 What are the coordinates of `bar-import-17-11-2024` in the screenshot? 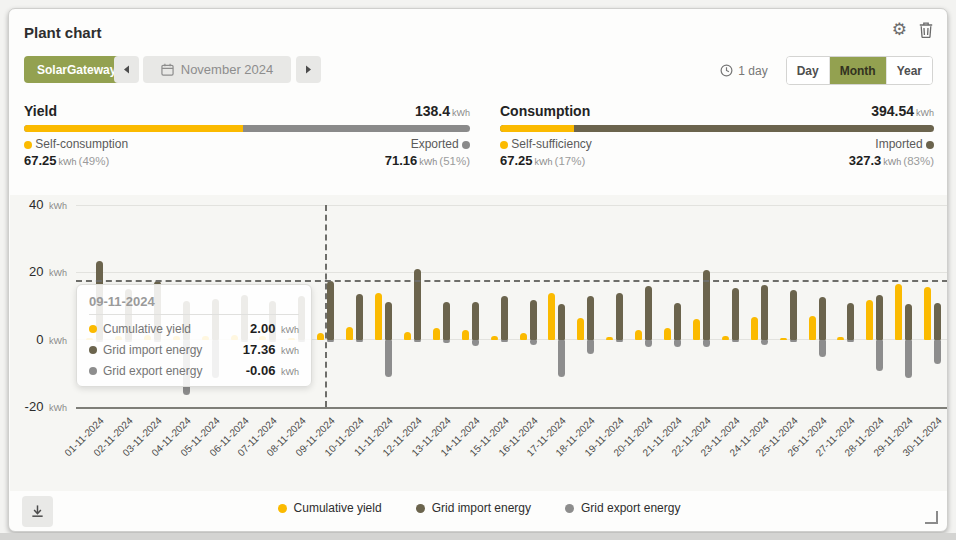 It's located at (562, 322).